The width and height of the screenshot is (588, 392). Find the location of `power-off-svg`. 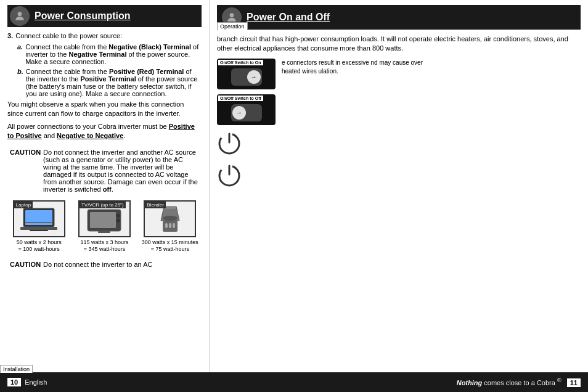

power-off-svg is located at coordinates (229, 176).